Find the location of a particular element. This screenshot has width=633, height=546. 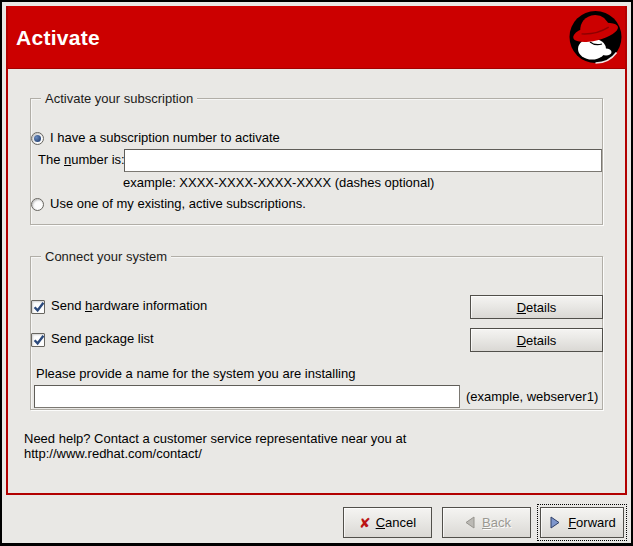

forward-arrow-icon is located at coordinates (556, 522).